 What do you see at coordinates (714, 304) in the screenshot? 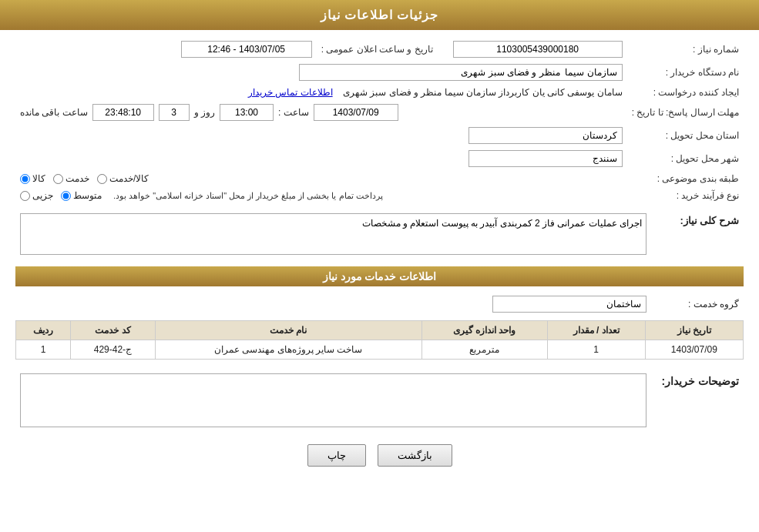
I see `goroh-label: گروه خدمت :` at bounding box center [714, 304].